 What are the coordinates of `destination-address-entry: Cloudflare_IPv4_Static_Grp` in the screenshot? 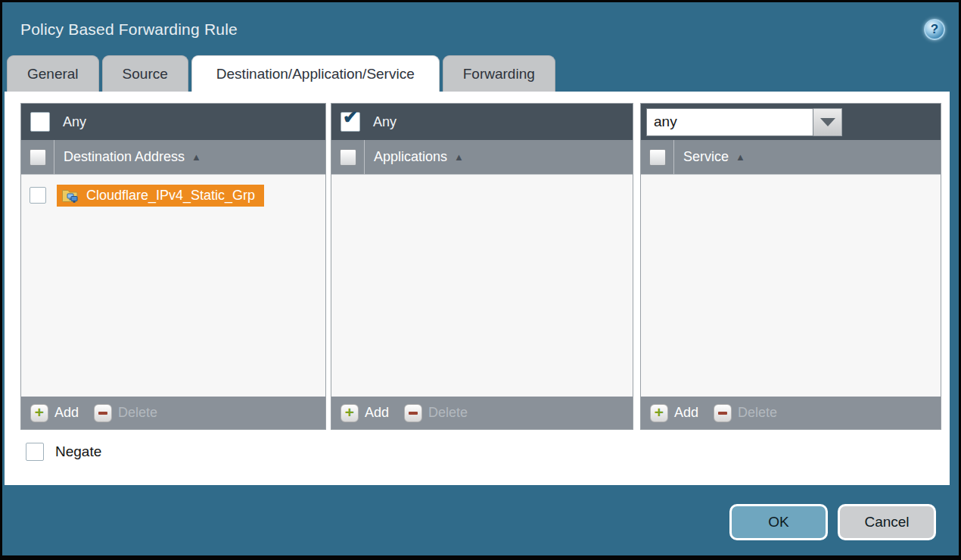 It's located at (160, 195).